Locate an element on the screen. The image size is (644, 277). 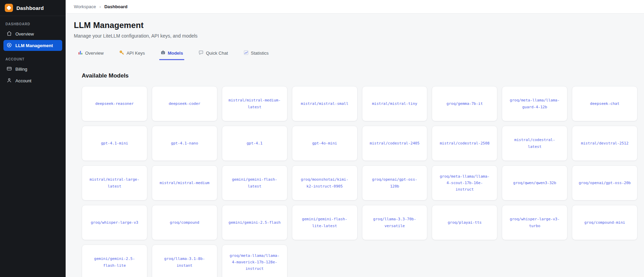
model-card: mistral/mistral-large-latest is located at coordinates (115, 183).